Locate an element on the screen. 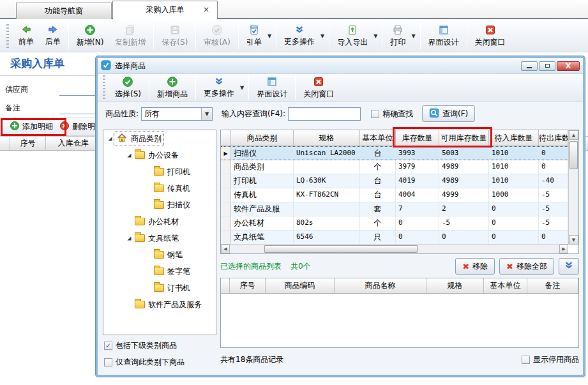 The width and height of the screenshot is (588, 385). only-this-option: 仅查询此类别下商品 is located at coordinates (144, 363).